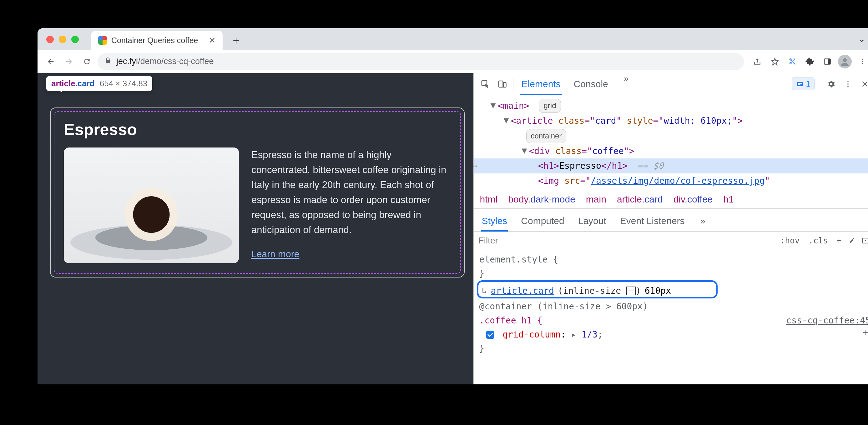  What do you see at coordinates (63, 39) in the screenshot?
I see `window-controls` at bounding box center [63, 39].